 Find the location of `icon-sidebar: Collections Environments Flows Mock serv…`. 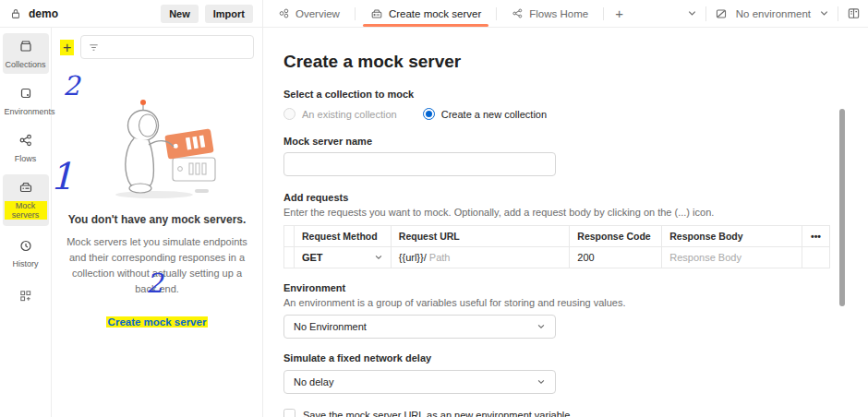

icon-sidebar: Collections Environments Flows Mock serv… is located at coordinates (26, 222).